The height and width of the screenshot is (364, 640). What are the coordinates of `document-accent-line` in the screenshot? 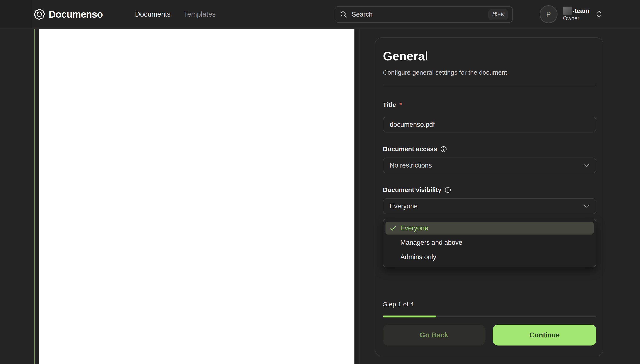 It's located at (34, 196).